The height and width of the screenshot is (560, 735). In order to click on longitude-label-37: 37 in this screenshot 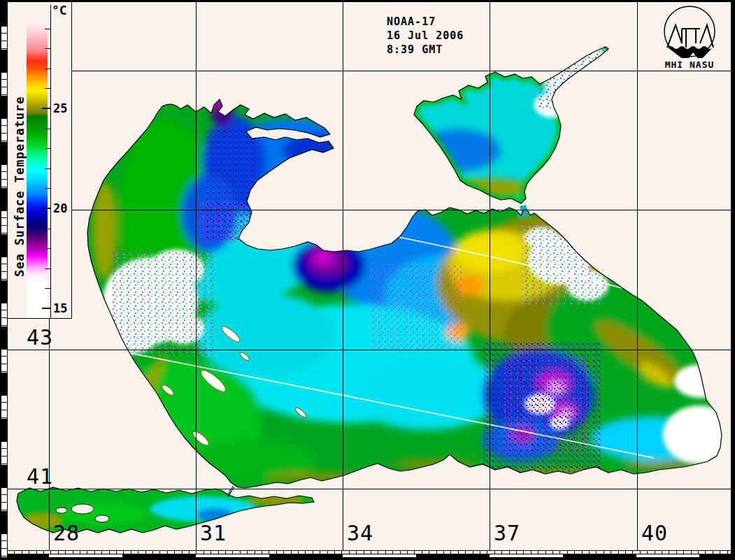, I will do `click(507, 533)`.